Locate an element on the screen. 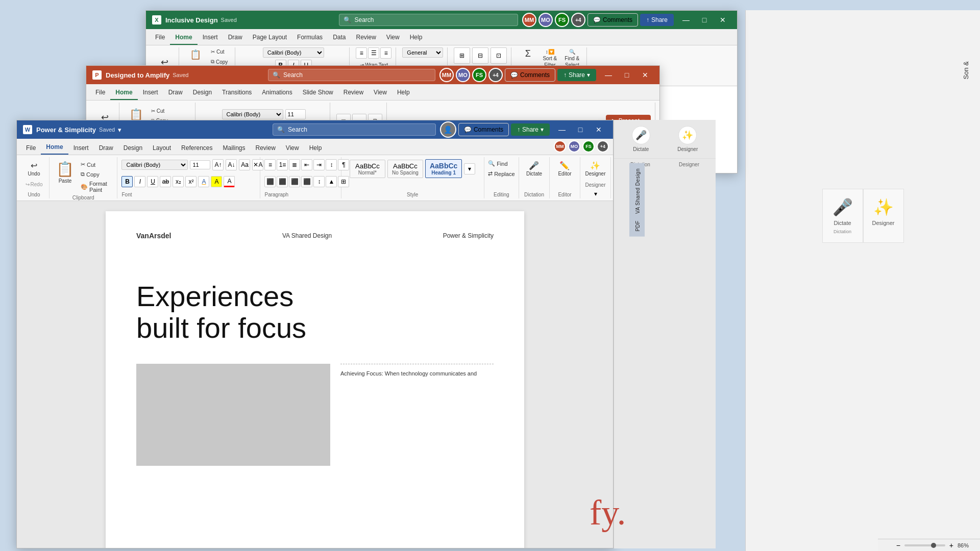 Image resolution: width=980 pixels, height=551 pixels. zoom-slider is located at coordinates (925, 545).